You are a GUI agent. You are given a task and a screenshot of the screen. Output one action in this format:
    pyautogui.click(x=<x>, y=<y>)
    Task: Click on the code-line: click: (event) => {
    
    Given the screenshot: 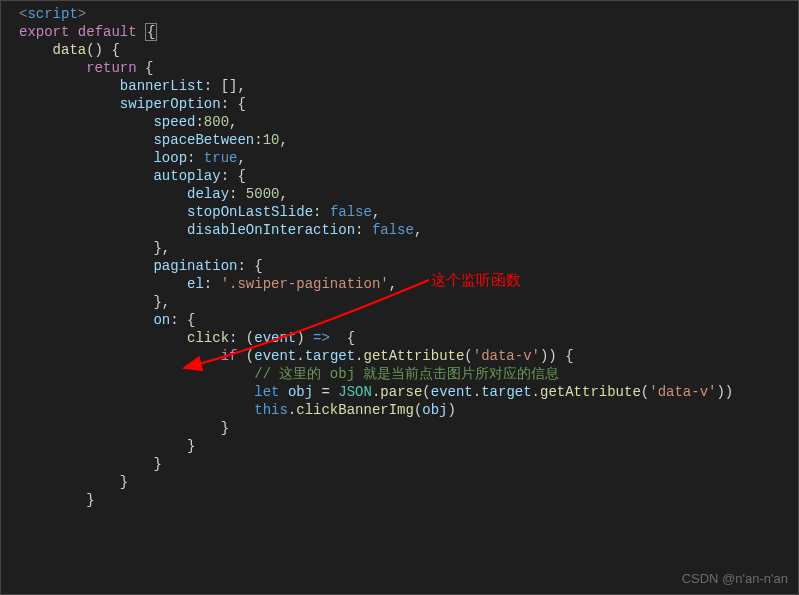 What is the action you would take?
    pyautogui.click(x=408, y=338)
    